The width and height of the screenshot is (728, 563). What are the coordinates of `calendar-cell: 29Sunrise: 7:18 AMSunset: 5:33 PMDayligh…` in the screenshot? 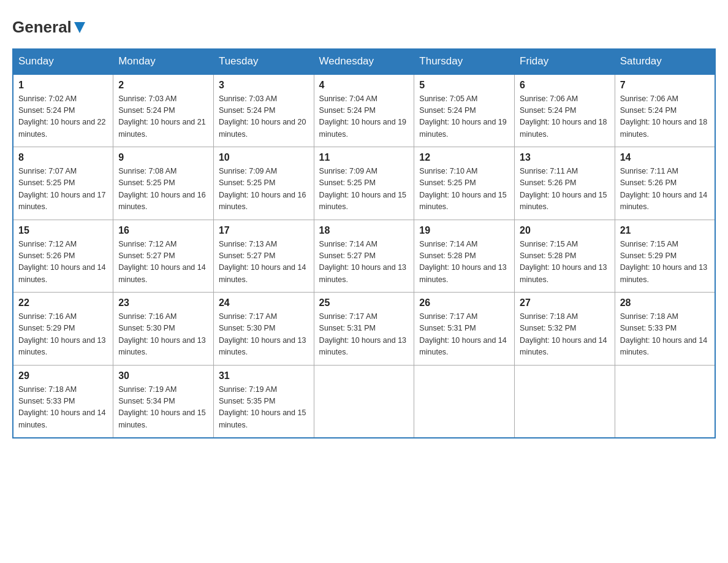 It's located at (63, 401).